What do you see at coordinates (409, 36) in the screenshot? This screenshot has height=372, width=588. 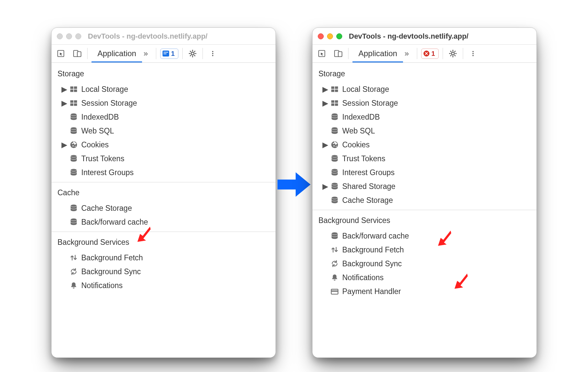 I see `window-title: DevTools - ng-devtools.netlify.app/` at bounding box center [409, 36].